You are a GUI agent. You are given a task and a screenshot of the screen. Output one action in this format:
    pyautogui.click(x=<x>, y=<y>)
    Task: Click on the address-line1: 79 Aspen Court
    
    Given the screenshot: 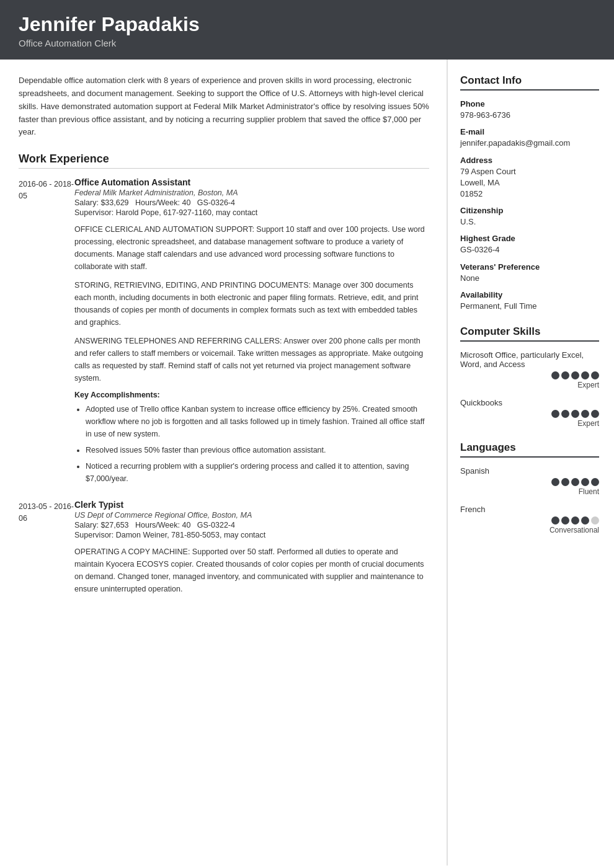 What is the action you would take?
    pyautogui.click(x=530, y=172)
    